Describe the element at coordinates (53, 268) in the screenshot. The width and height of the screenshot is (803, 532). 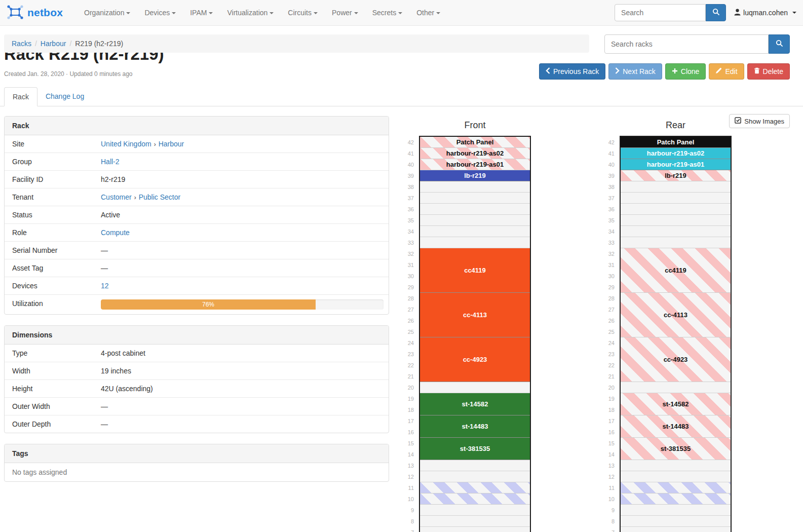
I see `attr-label: Asset Tag` at that location.